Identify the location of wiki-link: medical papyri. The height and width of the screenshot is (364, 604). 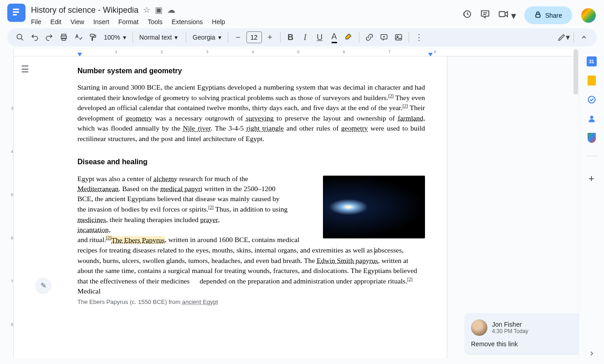
(181, 188).